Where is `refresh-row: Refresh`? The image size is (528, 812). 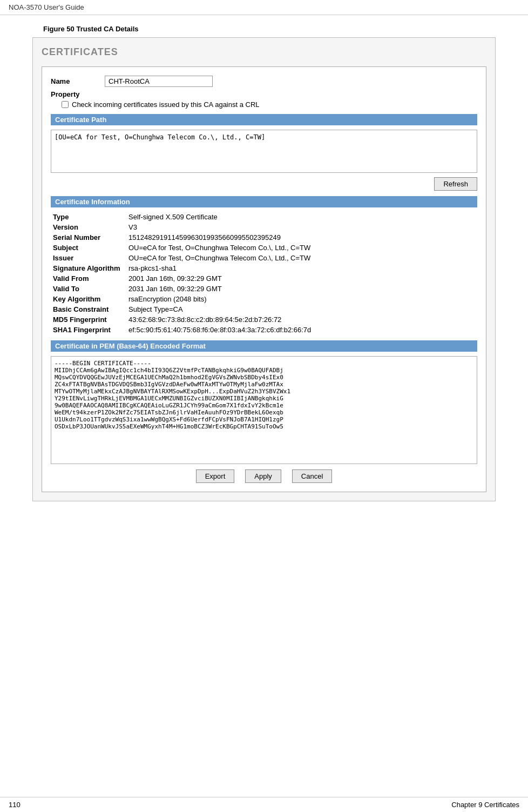 refresh-row: Refresh is located at coordinates (264, 184).